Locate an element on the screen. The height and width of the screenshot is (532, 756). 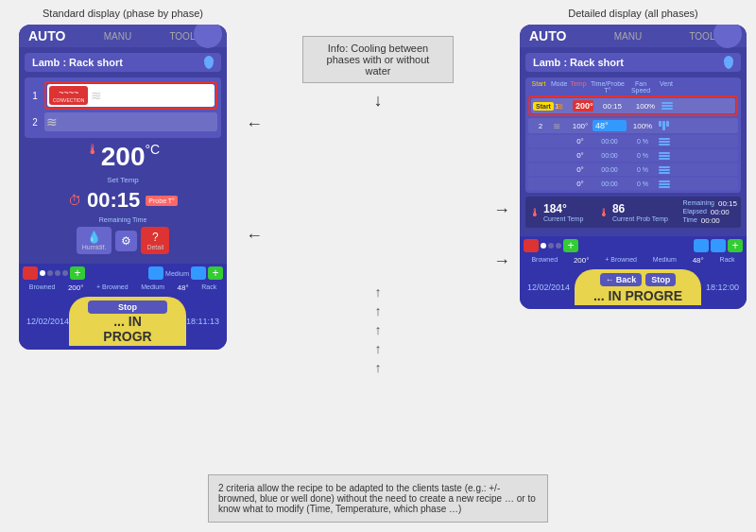
right-phase-2-probe: 48° is located at coordinates (610, 126).